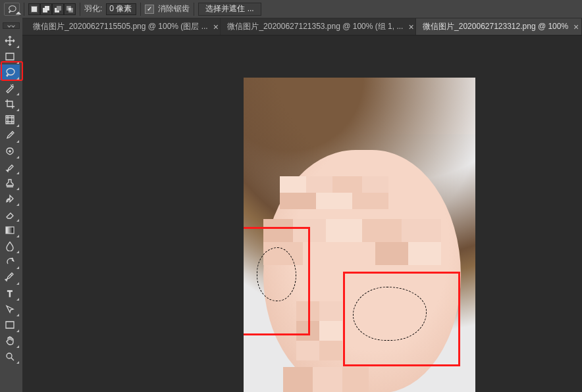 The height and width of the screenshot is (392, 582). Describe the element at coordinates (229, 9) in the screenshot. I see `select-and-mask-label: 选择并遮住 ...` at that location.